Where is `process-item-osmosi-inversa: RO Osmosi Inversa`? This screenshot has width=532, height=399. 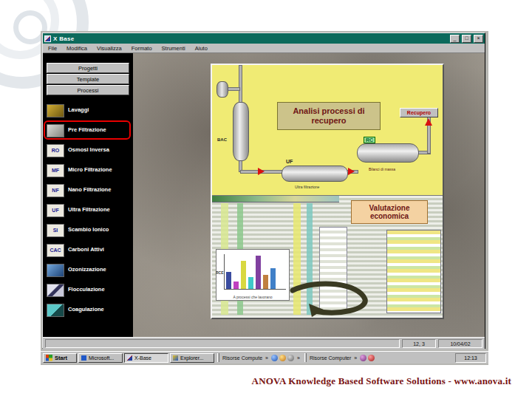
process-item-osmosi-inversa: RO Osmosi Inversa is located at coordinates (88, 151).